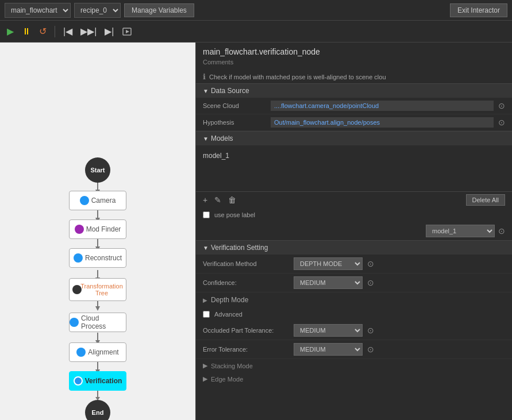 The image size is (512, 420). What do you see at coordinates (205, 300) in the screenshot?
I see `depth-mode-arrow: ▶` at bounding box center [205, 300].